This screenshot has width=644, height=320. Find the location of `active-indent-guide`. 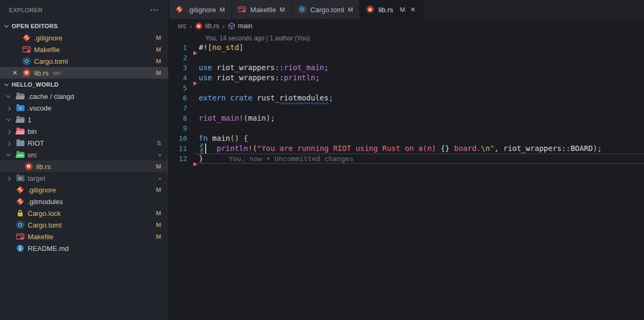

active-indent-guide is located at coordinates (206, 149).